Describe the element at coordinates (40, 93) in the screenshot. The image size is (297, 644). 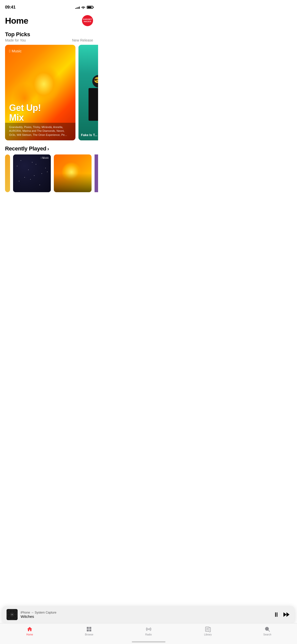
I see `card-content:  Music Get Up! Mix Grandaddy, Pixies, T…` at that location.